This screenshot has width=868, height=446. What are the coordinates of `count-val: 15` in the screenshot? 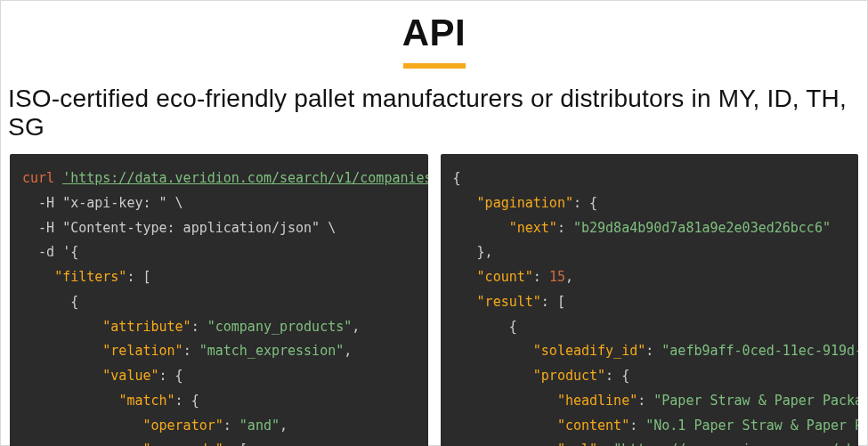 It's located at (557, 277).